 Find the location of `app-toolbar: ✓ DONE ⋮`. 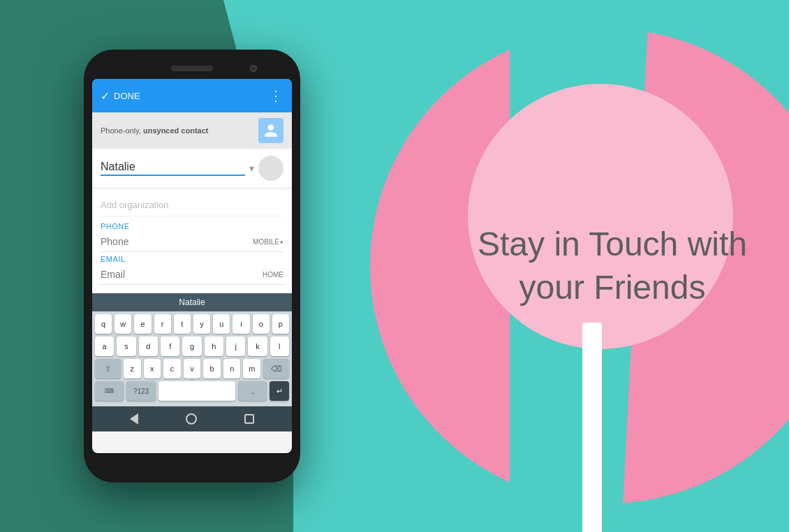

app-toolbar: ✓ DONE ⋮ is located at coordinates (192, 96).